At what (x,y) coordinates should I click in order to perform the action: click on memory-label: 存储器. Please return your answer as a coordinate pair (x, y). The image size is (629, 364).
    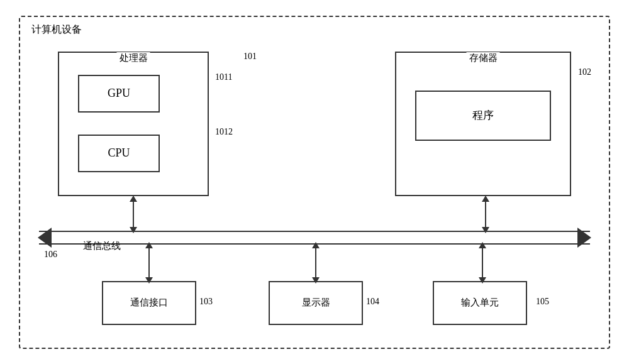
    Looking at the image, I should click on (483, 58).